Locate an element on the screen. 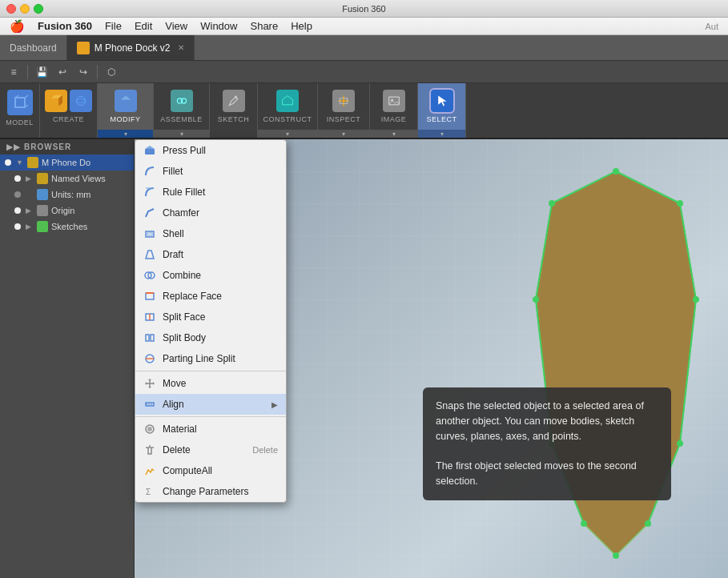 The height and width of the screenshot is (578, 728). visibility-toggle-root is located at coordinates (8, 163).